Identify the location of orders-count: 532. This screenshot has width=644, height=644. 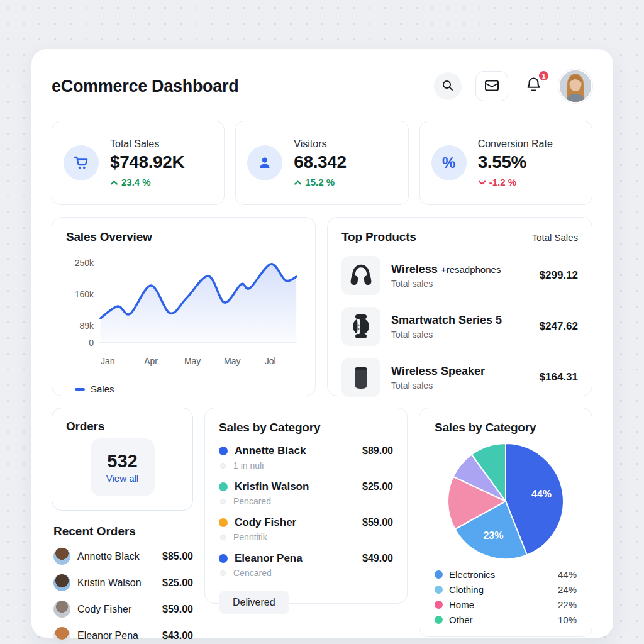
(122, 462).